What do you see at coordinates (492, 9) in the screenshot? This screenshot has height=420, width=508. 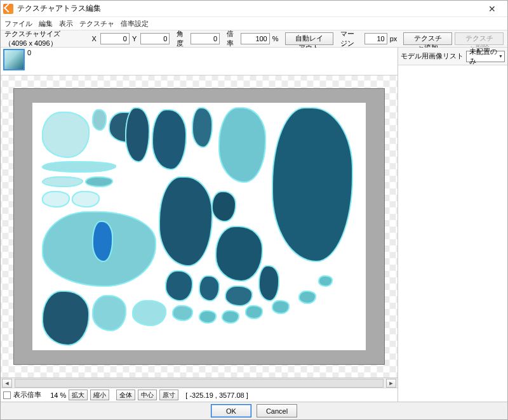 I see `close-button: ✕` at bounding box center [492, 9].